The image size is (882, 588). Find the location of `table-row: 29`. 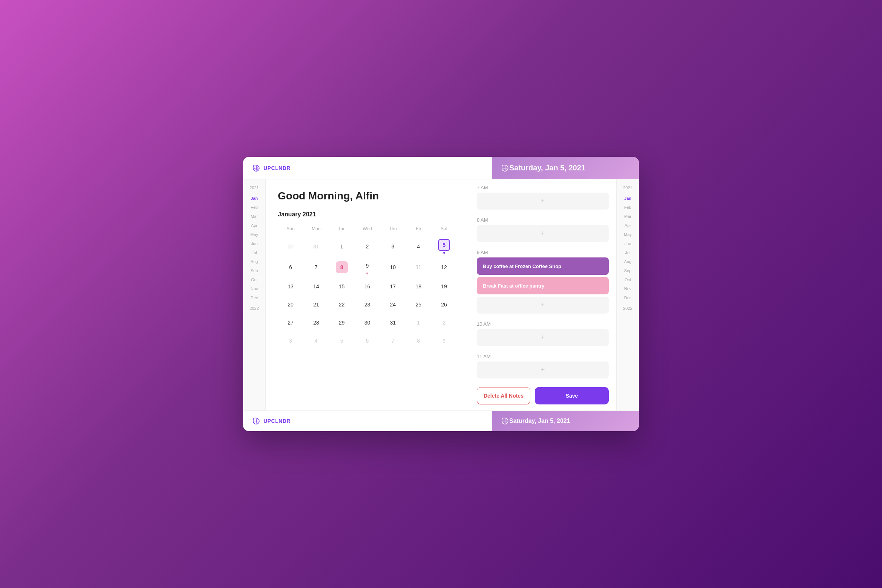

table-row: 29 is located at coordinates (342, 323).